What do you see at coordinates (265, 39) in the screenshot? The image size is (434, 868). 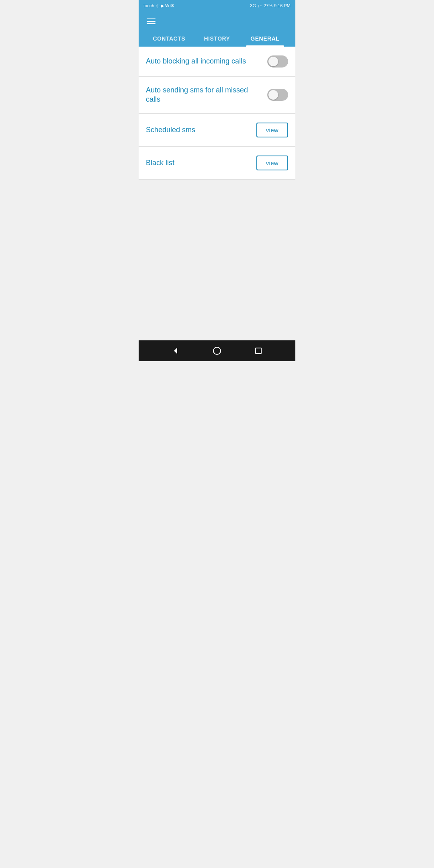 I see `tab-general: GENERAL` at bounding box center [265, 39].